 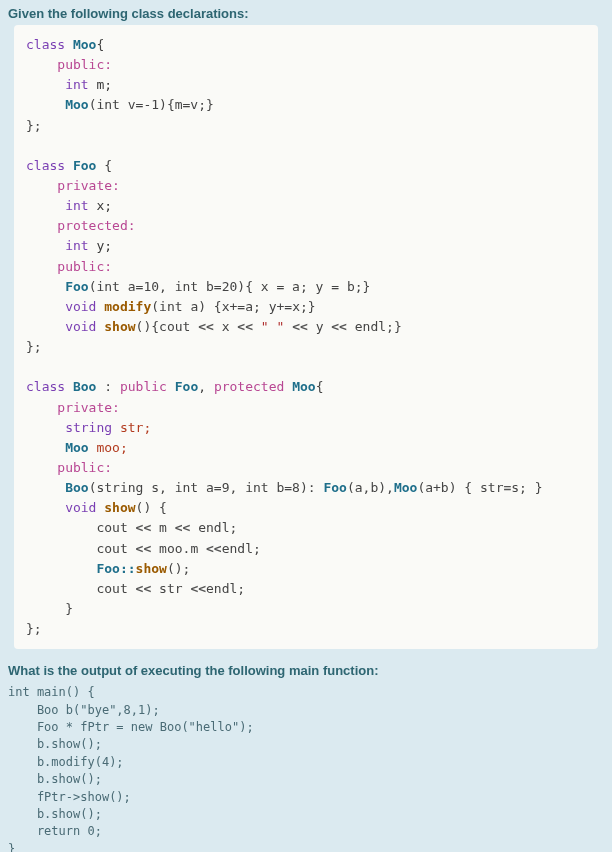 I want to click on call-end: ();, so click(x=178, y=568).